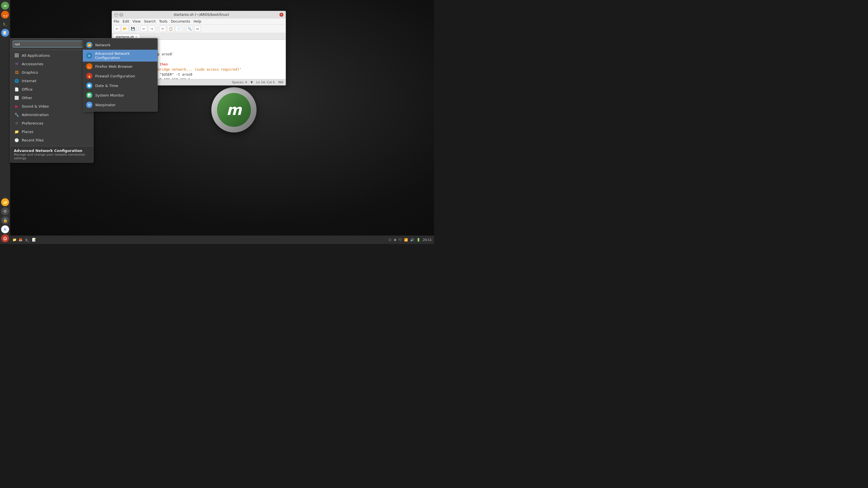 The width and height of the screenshot is (868, 488). What do you see at coordinates (199, 29) in the screenshot?
I see `editor-toolbar: ↩ 📂 💾 ↩ ↪ ✂ 📋 📄 🔍 ↔` at bounding box center [199, 29].